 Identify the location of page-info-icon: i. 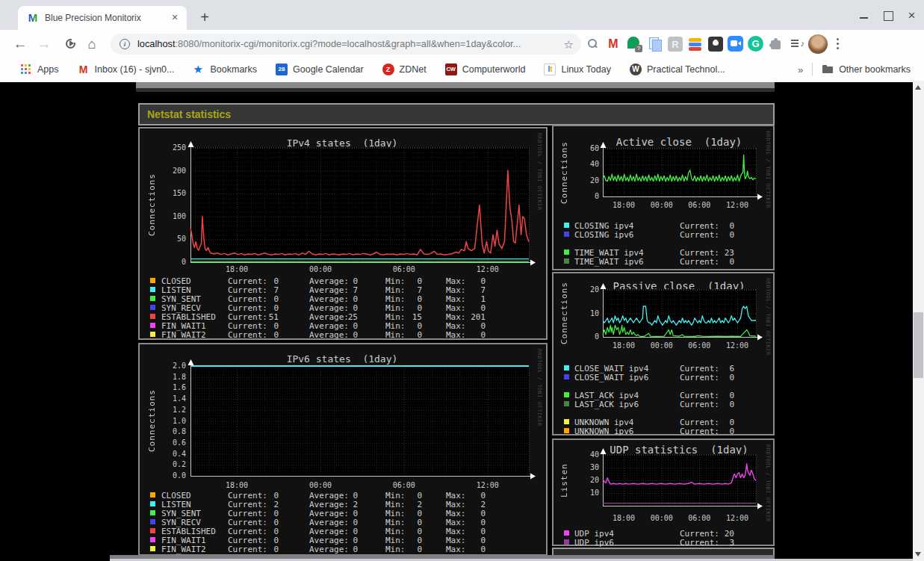
(125, 44).